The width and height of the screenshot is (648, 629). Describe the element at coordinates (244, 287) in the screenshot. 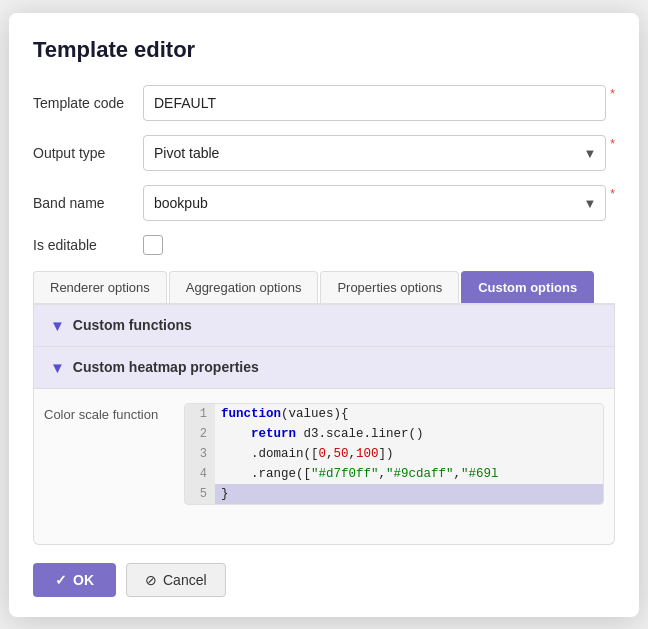

I see `tab-aggregation-options: Aggregation options` at that location.